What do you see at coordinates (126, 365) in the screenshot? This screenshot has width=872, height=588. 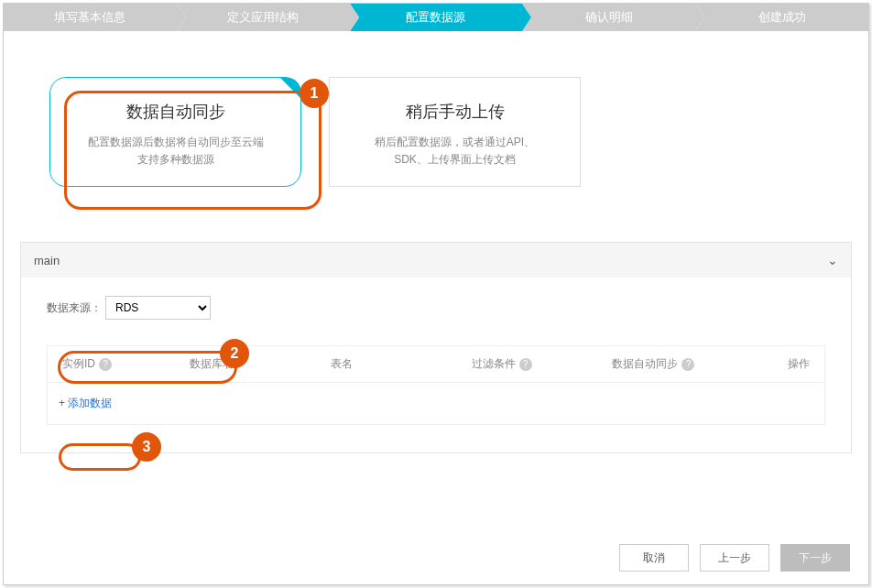 I see `col-instance-id: 实例ID ?` at bounding box center [126, 365].